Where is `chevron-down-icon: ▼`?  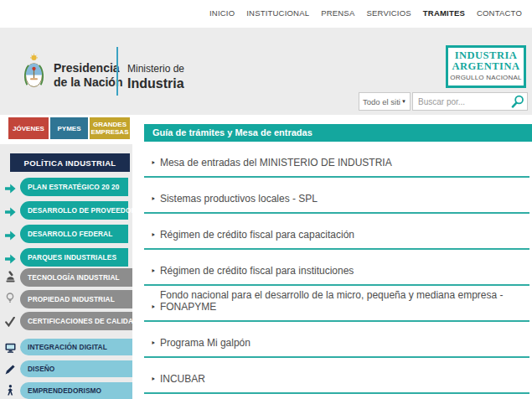
chevron-down-icon: ▼ is located at coordinates (404, 101).